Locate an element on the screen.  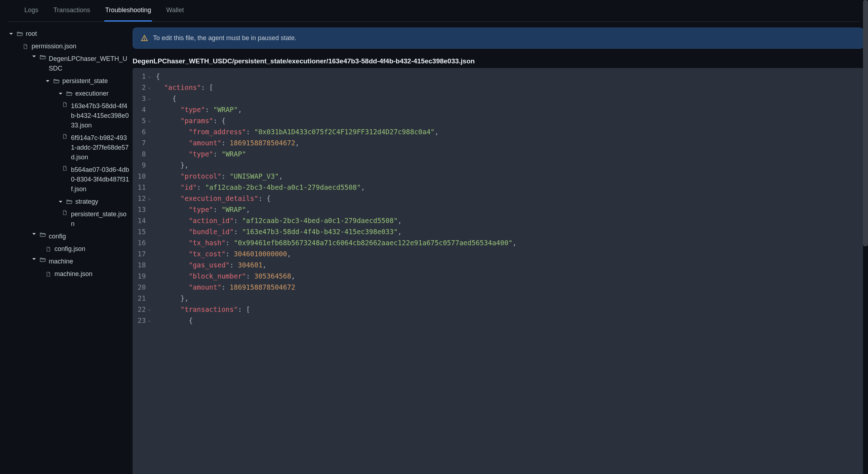
file-tree-item: config.json is located at coordinates (69, 249).